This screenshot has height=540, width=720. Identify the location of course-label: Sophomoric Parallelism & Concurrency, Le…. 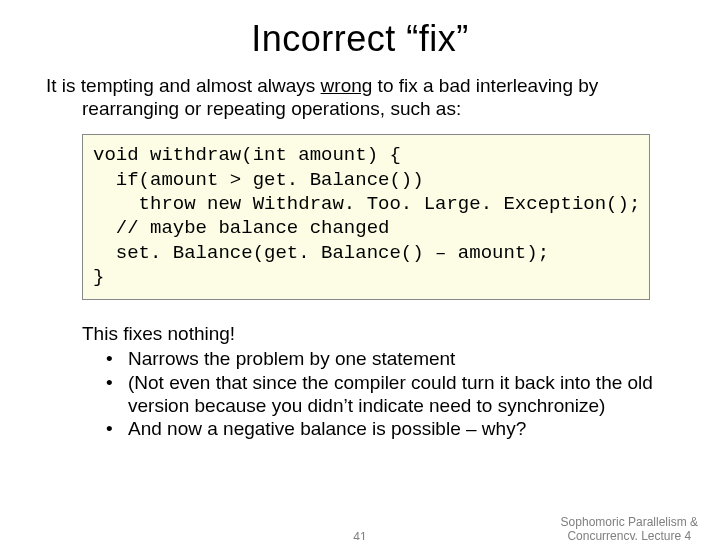
(630, 528).